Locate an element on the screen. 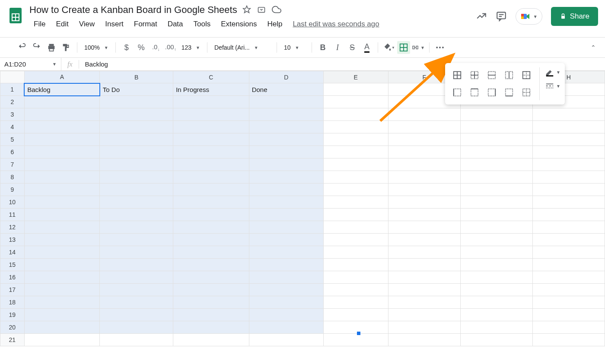  cell-G10 is located at coordinates (496, 202).